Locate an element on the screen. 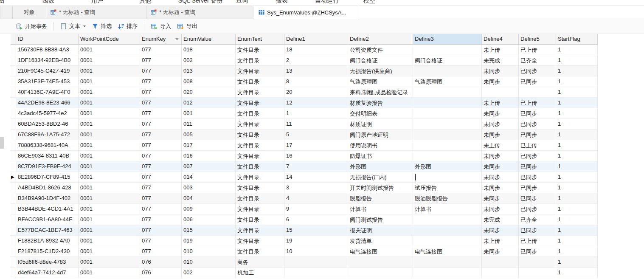 The width and height of the screenshot is (644, 279). cell: B34B9A90-1D4F-402 is located at coordinates (48, 199).